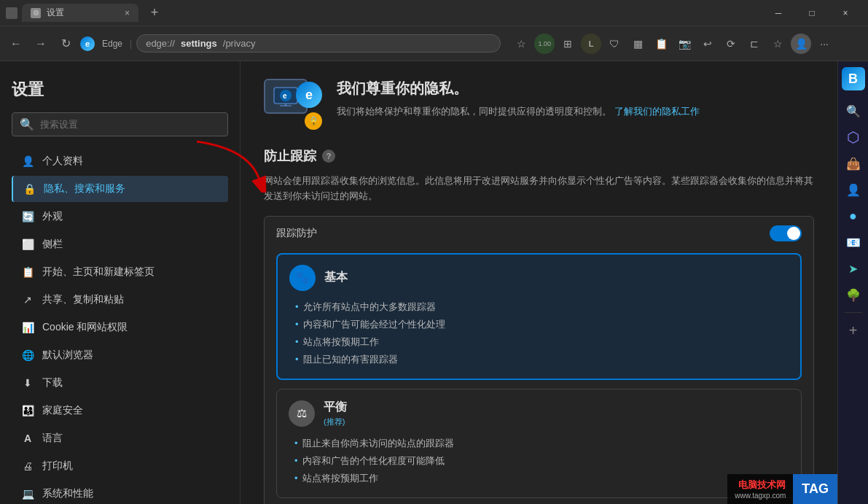  I want to click on privacy-header: e e 🔒 我们尊重你的隐私。 我们将始终保护和尊重你的隐私，同时提供应得的透明…, so click(539, 104).